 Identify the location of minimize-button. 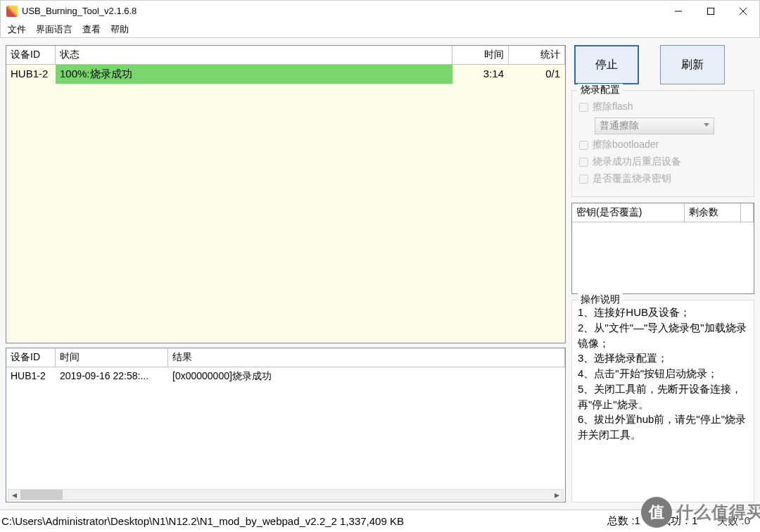
(678, 11).